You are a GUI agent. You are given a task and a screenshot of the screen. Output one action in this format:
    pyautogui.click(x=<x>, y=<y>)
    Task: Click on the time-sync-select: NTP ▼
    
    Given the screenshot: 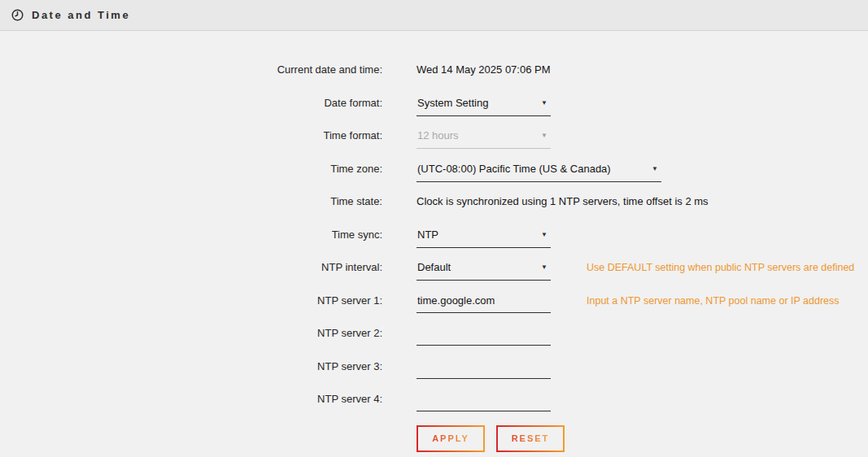 What is the action you would take?
    pyautogui.click(x=483, y=236)
    